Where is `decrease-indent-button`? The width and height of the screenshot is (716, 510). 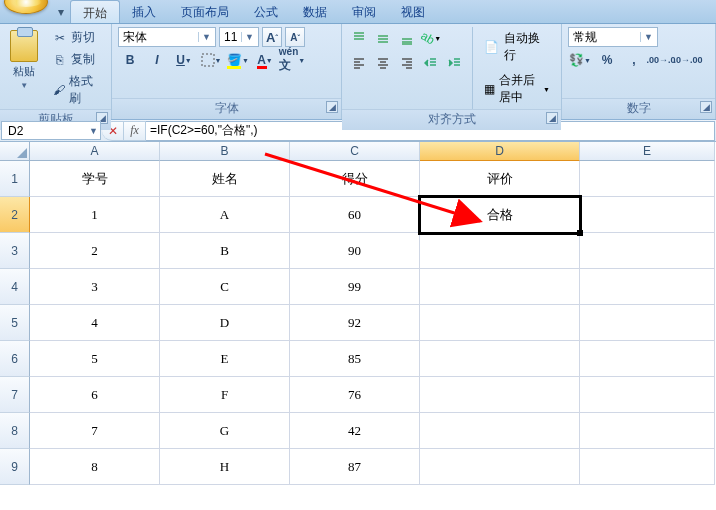
decrease-indent-button is located at coordinates (431, 63).